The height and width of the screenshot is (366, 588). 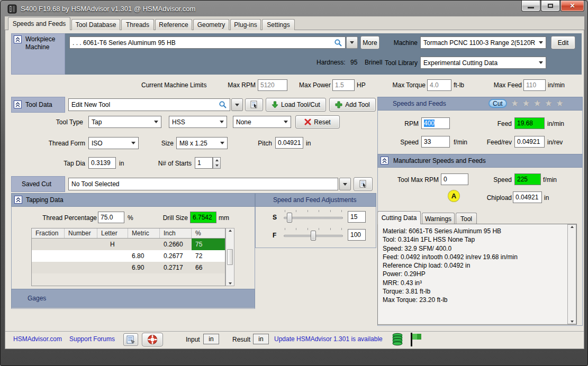 I want to click on tab-speeds-and-feeds: Speeds and Feeds, so click(x=39, y=23).